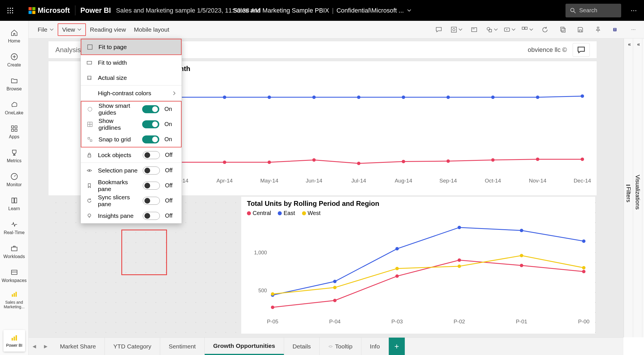 The height and width of the screenshot is (355, 644). I want to click on tab-tooltip: Tooltip, so click(341, 346).